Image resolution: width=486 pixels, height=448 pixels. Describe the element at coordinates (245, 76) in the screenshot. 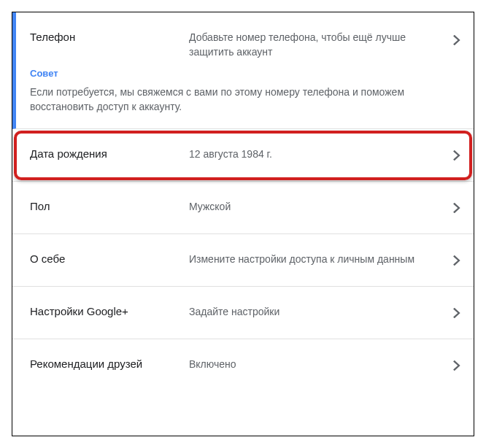

I see `tip-label: Совет` at that location.